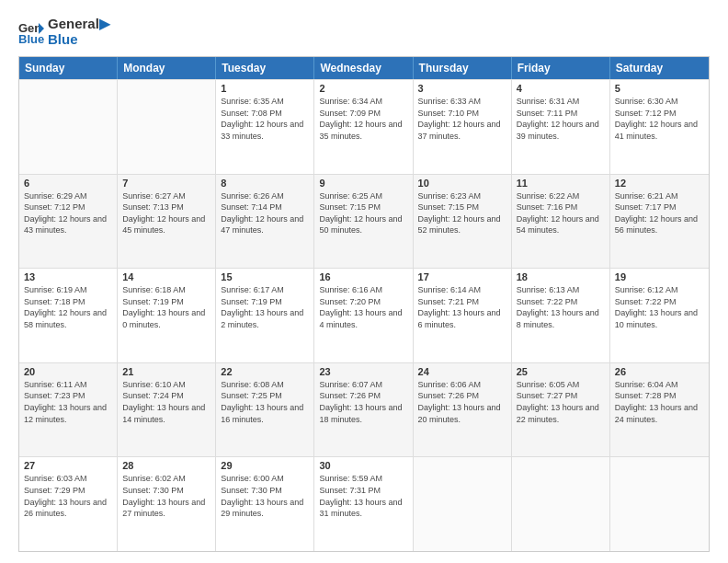 The image size is (728, 563). I want to click on day-number: 17, so click(462, 277).